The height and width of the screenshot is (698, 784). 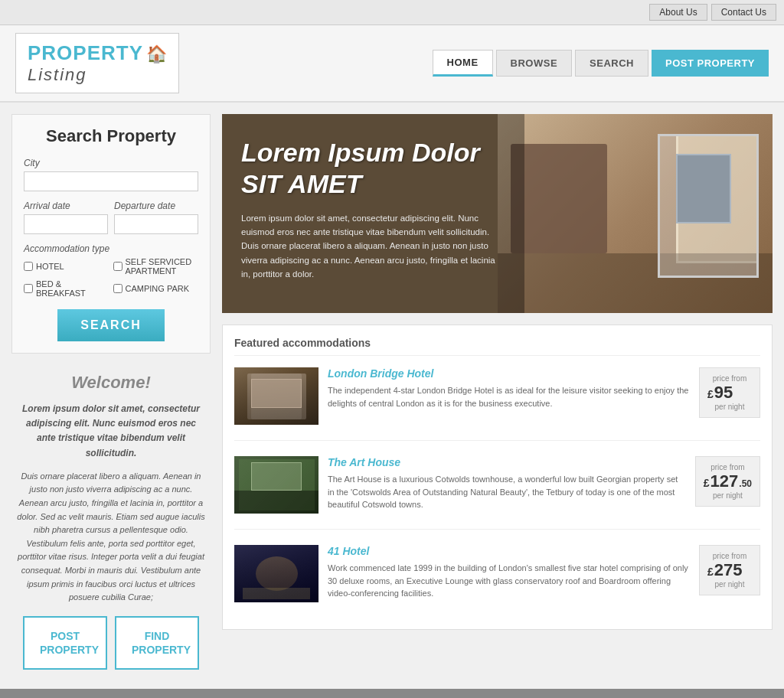 I want to click on arrival-group: Arrival date, so click(x=66, y=217).